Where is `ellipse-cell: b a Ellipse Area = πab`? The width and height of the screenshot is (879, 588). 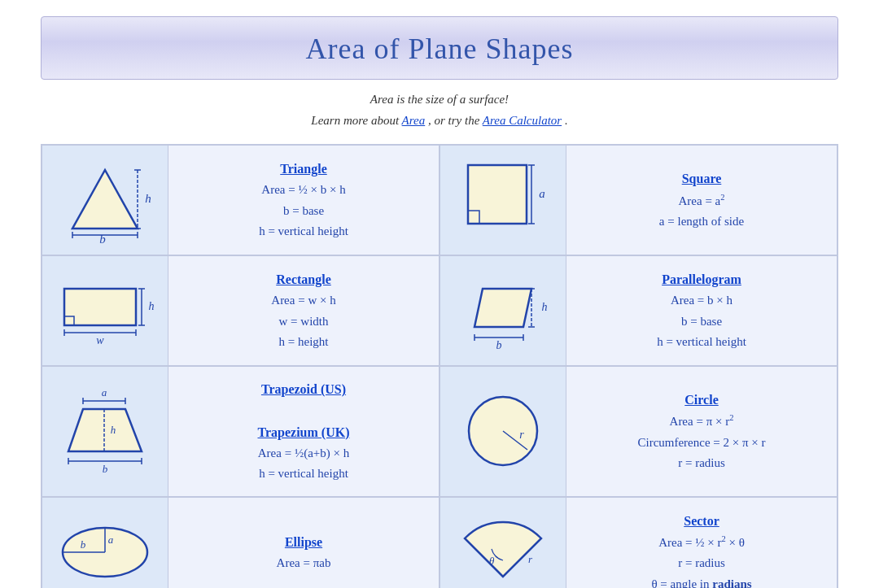 ellipse-cell: b a Ellipse Area = πab is located at coordinates (241, 542).